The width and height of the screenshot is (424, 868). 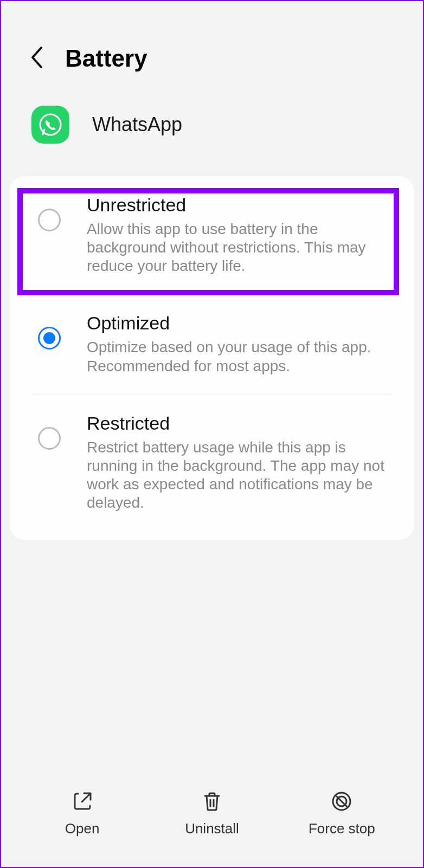 I want to click on option-description: Restrict battery usage while this app is…, so click(x=240, y=476).